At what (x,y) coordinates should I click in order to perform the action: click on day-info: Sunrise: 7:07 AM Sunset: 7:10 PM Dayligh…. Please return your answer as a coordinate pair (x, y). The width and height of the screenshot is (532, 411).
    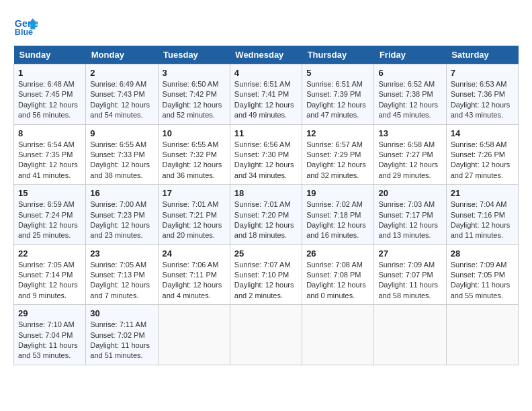
    Looking at the image, I should click on (266, 281).